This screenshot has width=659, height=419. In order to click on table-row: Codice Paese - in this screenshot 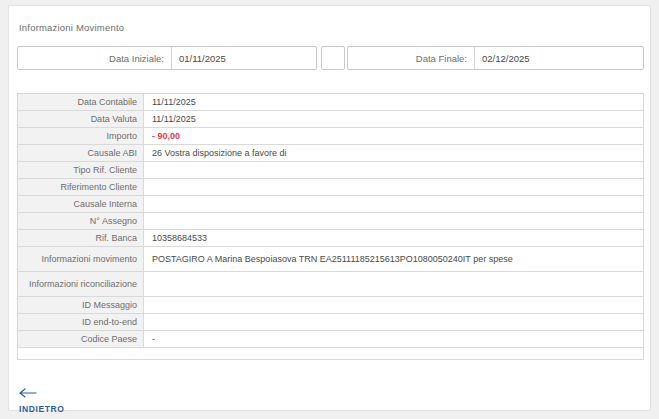, I will do `click(330, 340)`.